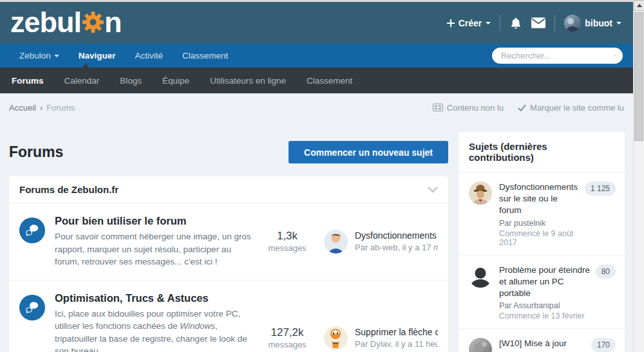  What do you see at coordinates (35, 55) in the screenshot?
I see `nav-label: Zebulon` at bounding box center [35, 55].